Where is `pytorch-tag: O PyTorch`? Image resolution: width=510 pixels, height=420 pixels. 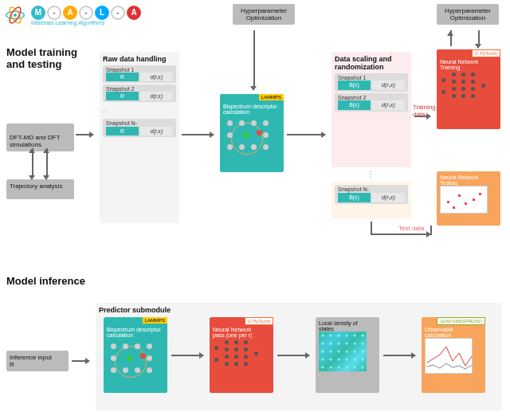 pytorch-tag: O PyTorch is located at coordinates (486, 53).